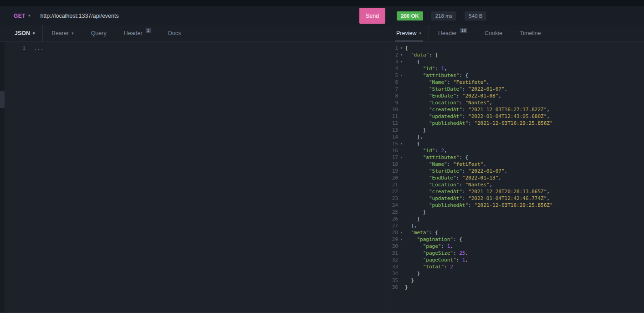  Describe the element at coordinates (393, 144) in the screenshot. I see `line-number: 15` at that location.